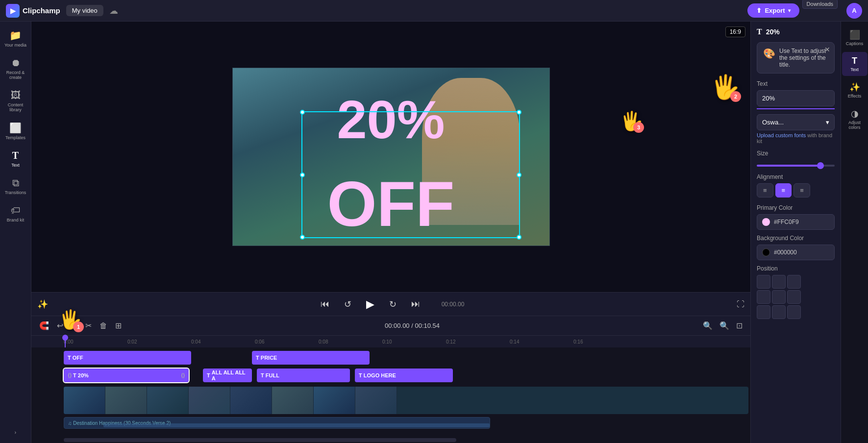 The width and height of the screenshot is (868, 443). Describe the element at coordinates (88, 325) in the screenshot. I see `cut-button: ✂` at that location.